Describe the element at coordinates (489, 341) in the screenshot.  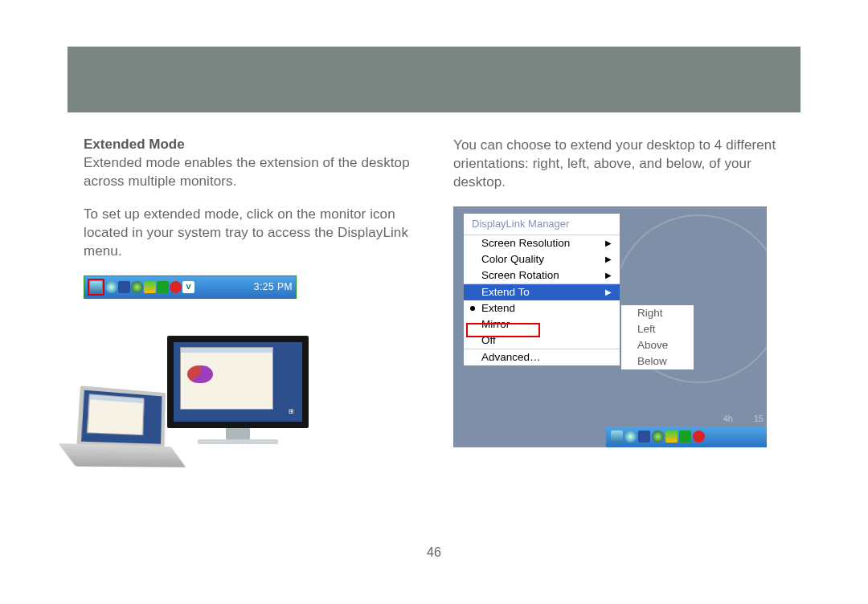
I see `menu-item-label: Off` at that location.